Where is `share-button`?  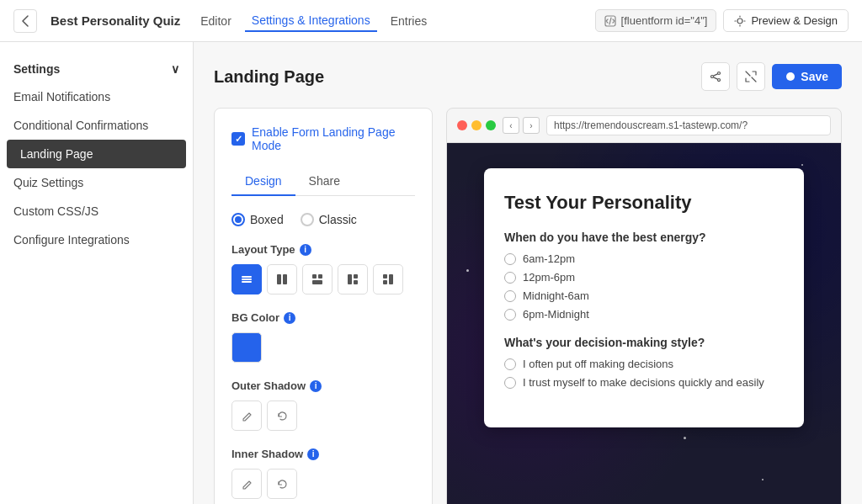 share-button is located at coordinates (716, 77).